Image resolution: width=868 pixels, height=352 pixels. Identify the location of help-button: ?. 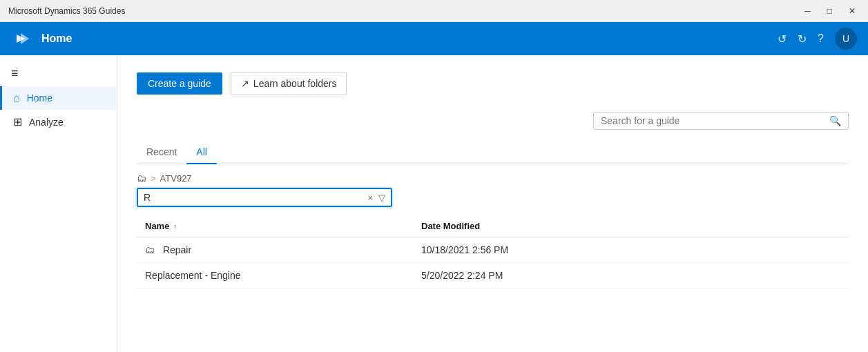
(820, 39).